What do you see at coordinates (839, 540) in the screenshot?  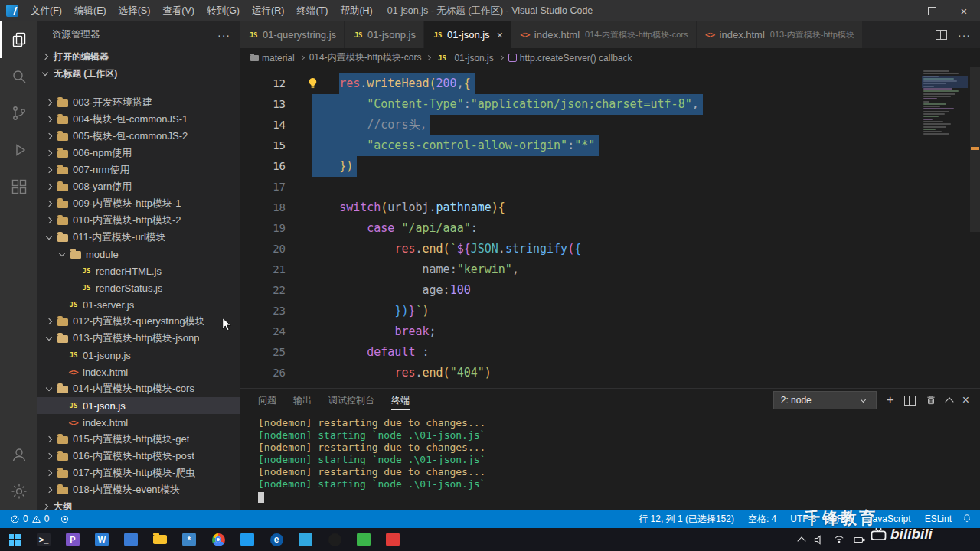 I see `network-wifi-icon` at bounding box center [839, 540].